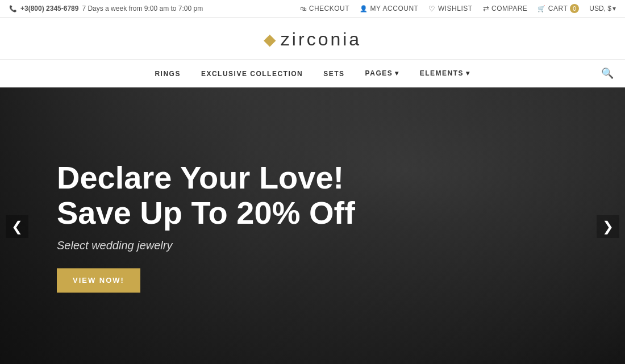  I want to click on checkout-label: CHECKOUT, so click(330, 9).